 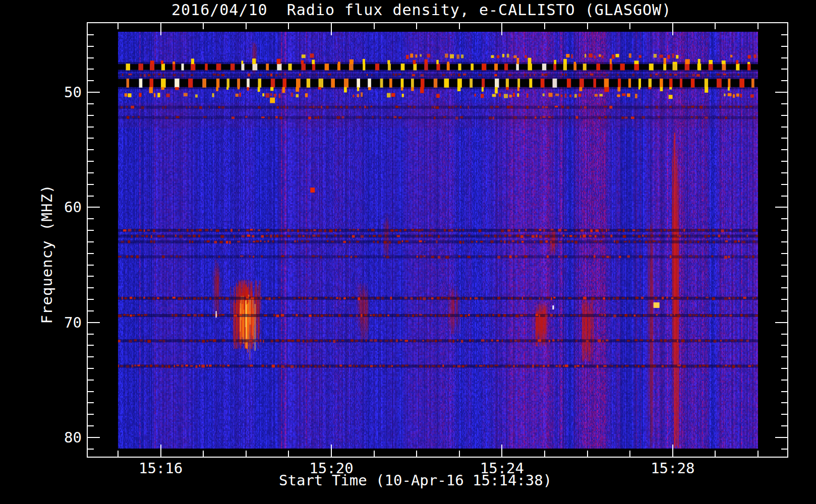 I want to click on y-axis-tick-label: 50, so click(x=64, y=92).